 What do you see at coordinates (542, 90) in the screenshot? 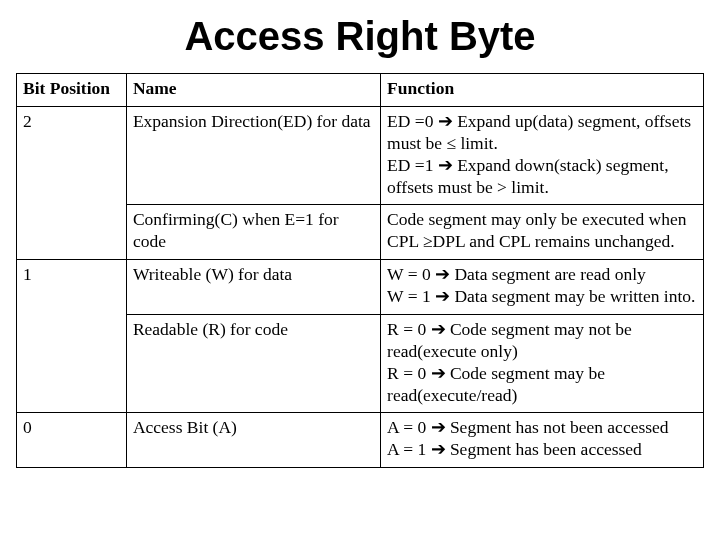
I see `col-header-func: Function` at bounding box center [542, 90].